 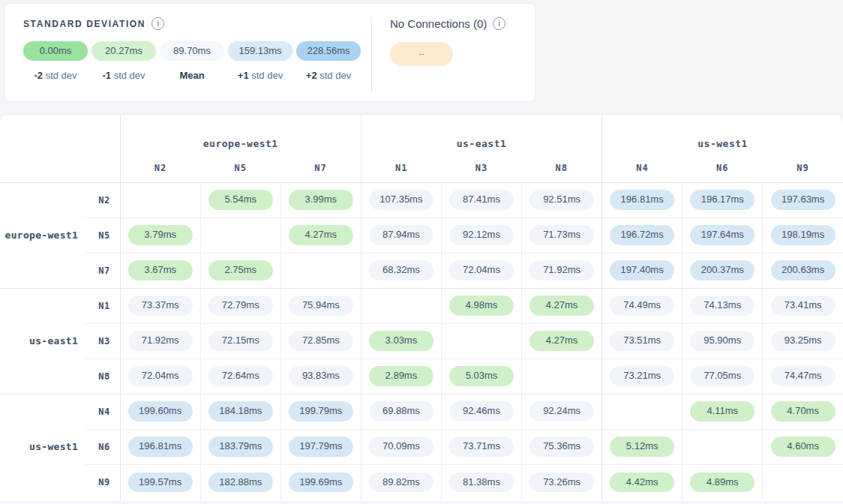 What do you see at coordinates (482, 200) in the screenshot?
I see `latency-cell: 87.41ms` at bounding box center [482, 200].